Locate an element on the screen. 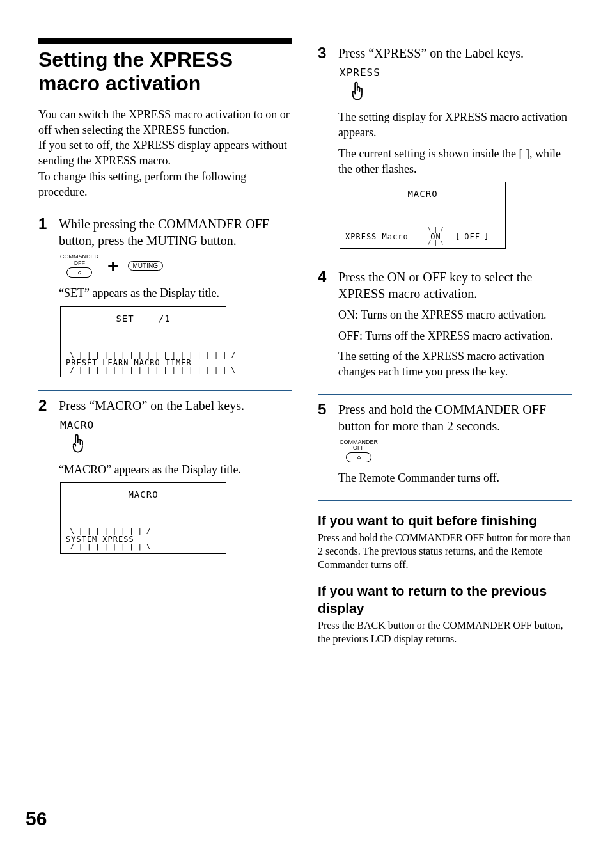 This screenshot has height=868, width=610. step-number: 4 is located at coordinates (325, 326).